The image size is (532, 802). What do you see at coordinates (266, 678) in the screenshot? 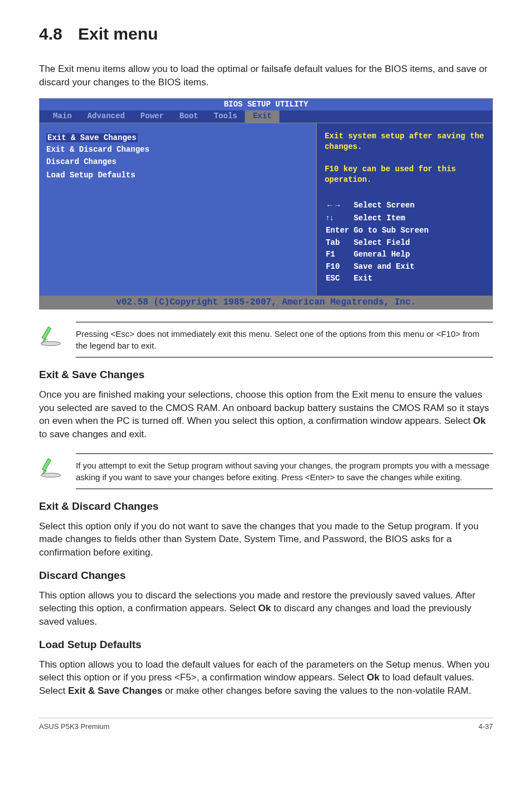
I see `paragraph-defaults: This option allows you to load the defau…` at bounding box center [266, 678].